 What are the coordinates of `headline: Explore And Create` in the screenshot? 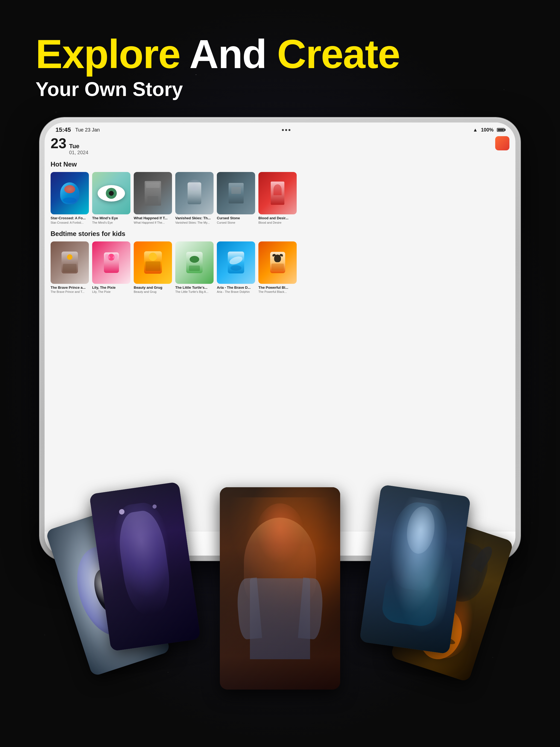 It's located at (218, 54).